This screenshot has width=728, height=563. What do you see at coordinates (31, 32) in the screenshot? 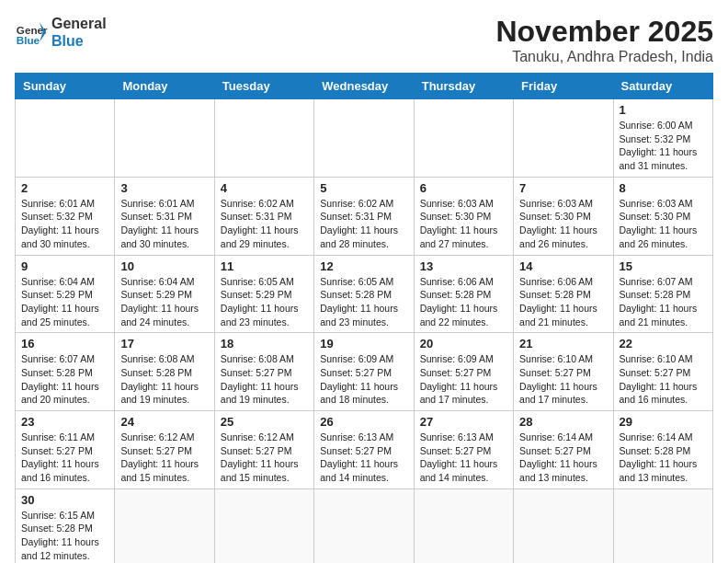
I see `logo-icon: General Blue` at bounding box center [31, 32].